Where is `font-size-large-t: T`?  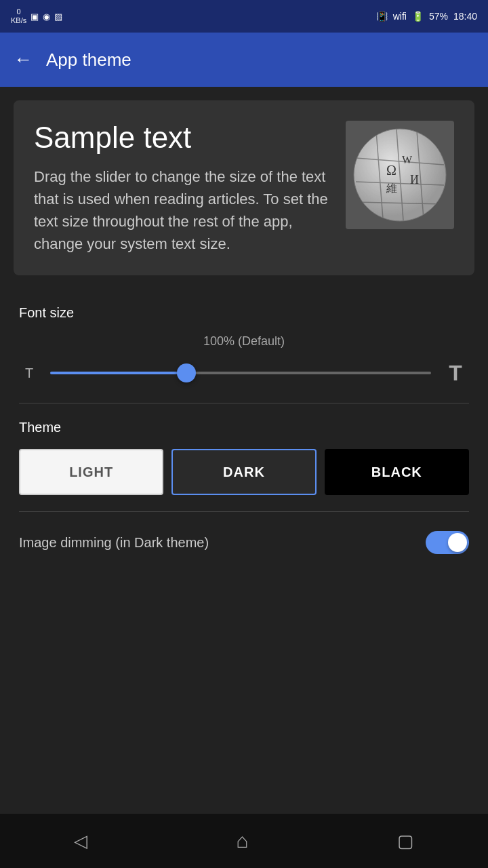 font-size-large-t: T is located at coordinates (455, 373).